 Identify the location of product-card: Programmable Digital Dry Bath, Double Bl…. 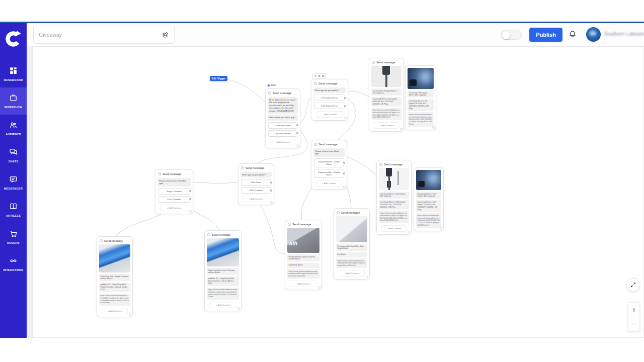
(303, 253).